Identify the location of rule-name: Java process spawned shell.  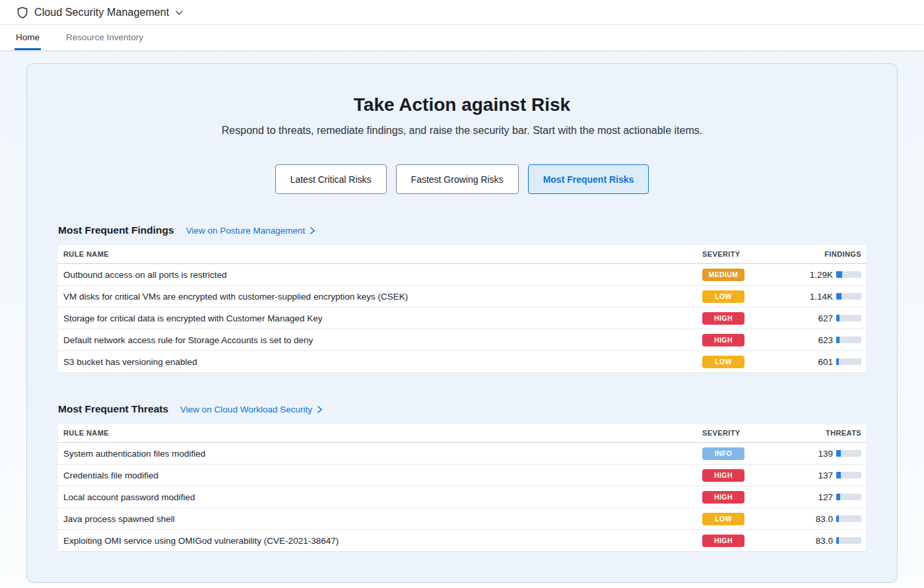
(380, 519).